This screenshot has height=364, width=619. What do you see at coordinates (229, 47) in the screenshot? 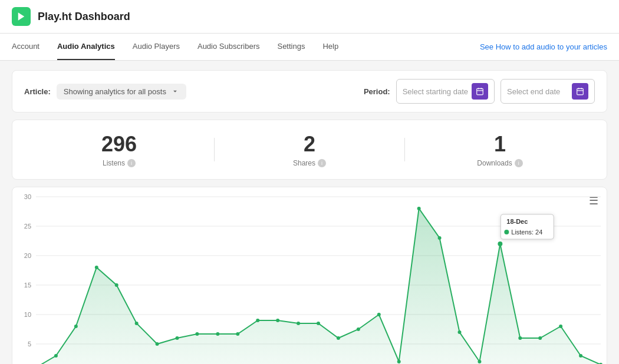
I see `nav-audio-subscribers: Audio Subscribers` at bounding box center [229, 47].